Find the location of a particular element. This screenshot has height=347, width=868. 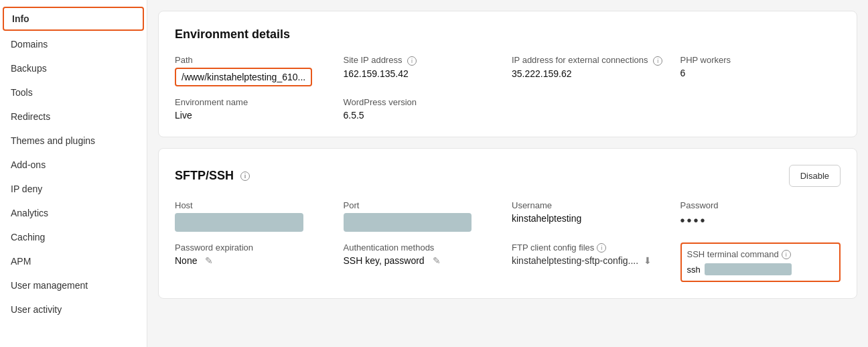

env-name-label: Environment name is located at coordinates (255, 102).